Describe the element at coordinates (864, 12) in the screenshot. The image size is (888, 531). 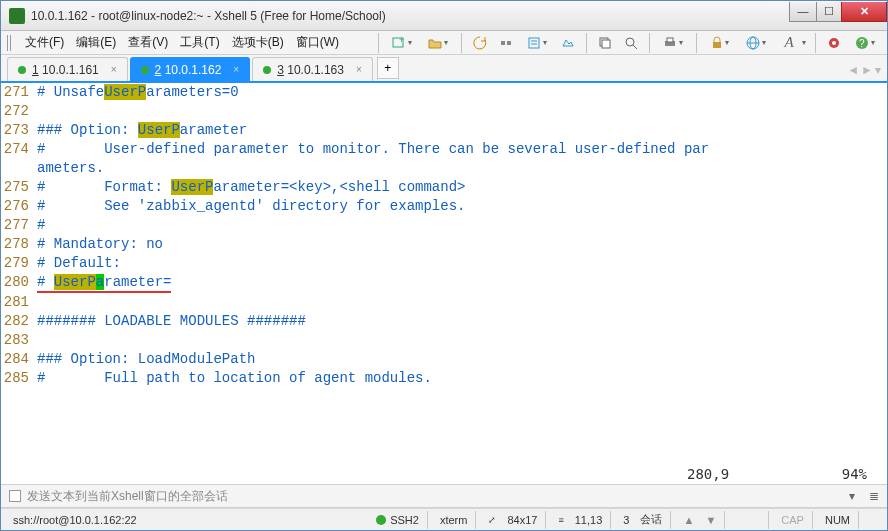
I see `close-button: ✕` at that location.